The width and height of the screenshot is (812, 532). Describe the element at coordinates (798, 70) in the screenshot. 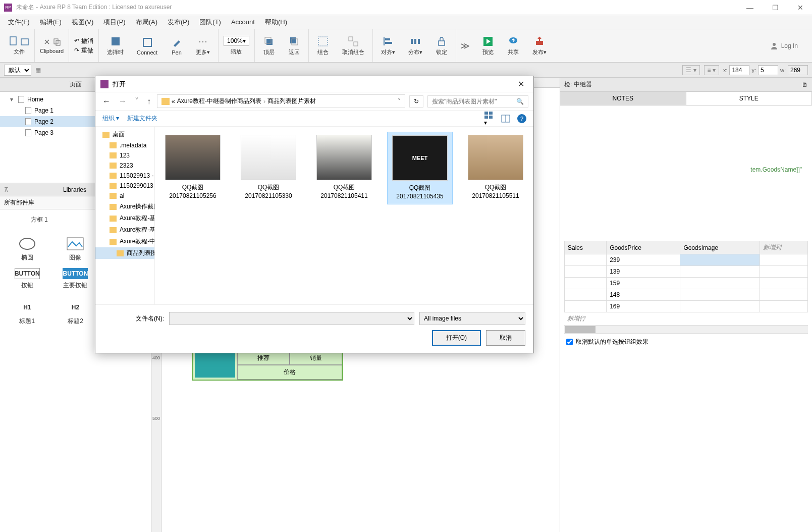

I see `w-input` at that location.